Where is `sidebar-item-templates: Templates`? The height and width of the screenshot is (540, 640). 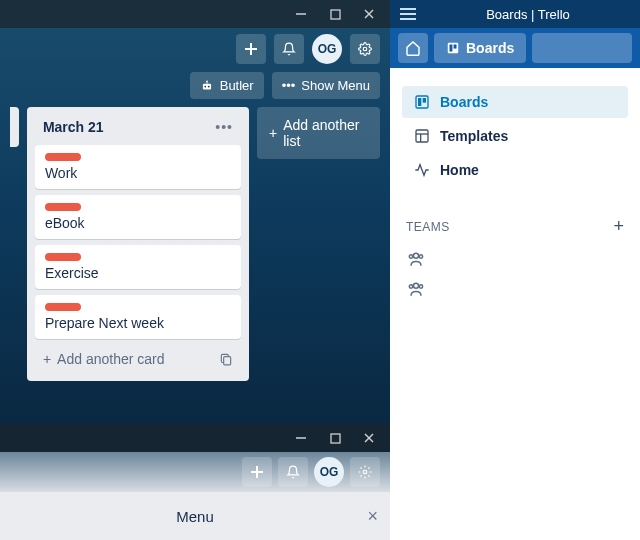
sidebar-item-templates: Templates is located at coordinates (515, 136).